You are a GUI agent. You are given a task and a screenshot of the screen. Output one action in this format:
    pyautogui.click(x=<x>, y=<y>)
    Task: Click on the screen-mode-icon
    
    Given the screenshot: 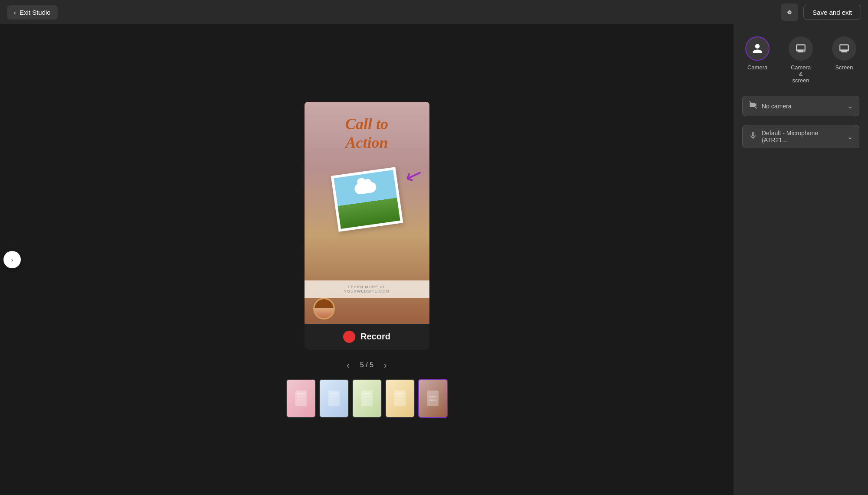 What is the action you would take?
    pyautogui.click(x=844, y=49)
    